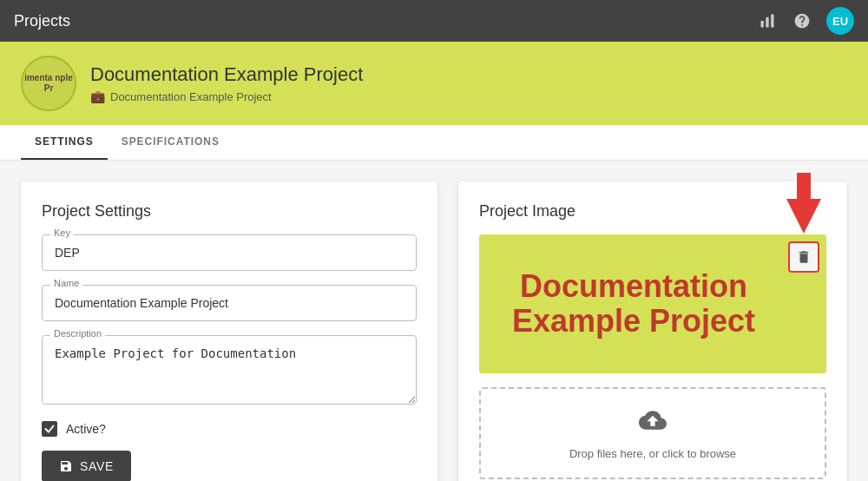  What do you see at coordinates (97, 466) in the screenshot?
I see `save-label: SAVE` at bounding box center [97, 466].